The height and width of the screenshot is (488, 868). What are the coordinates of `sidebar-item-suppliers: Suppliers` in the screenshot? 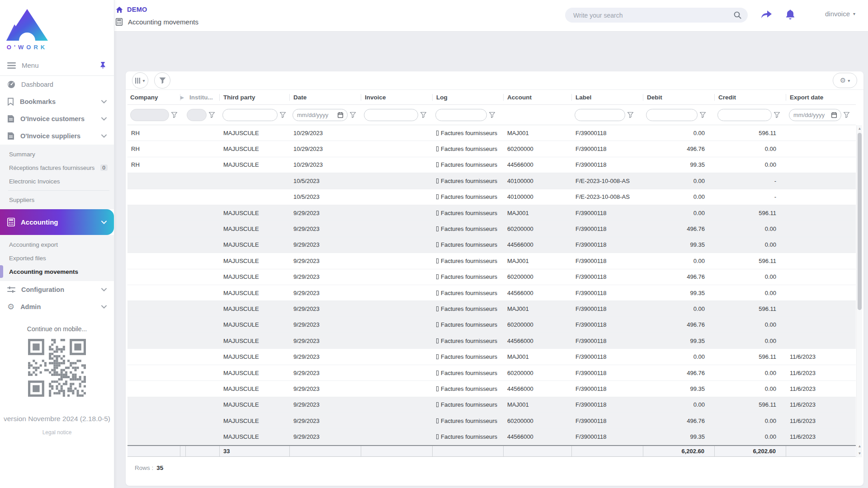 It's located at (57, 200).